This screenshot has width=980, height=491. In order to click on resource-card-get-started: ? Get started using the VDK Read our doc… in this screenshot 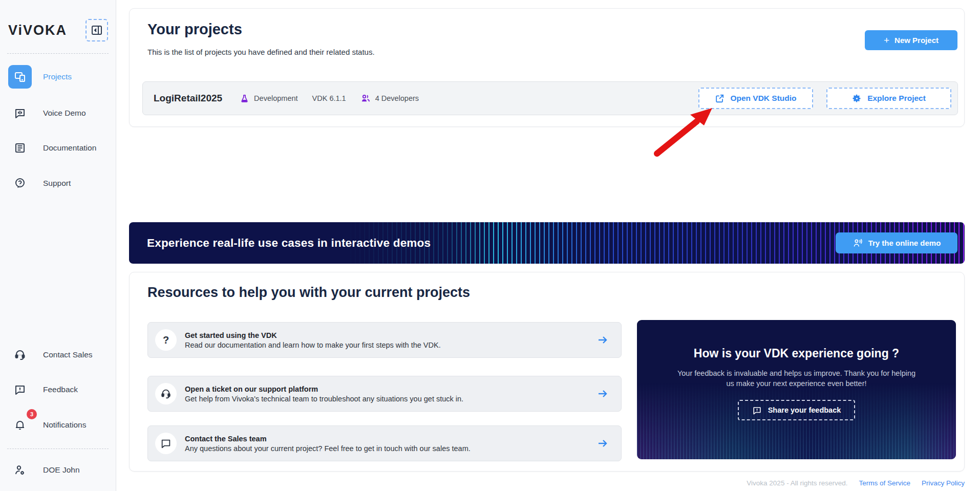, I will do `click(385, 340)`.